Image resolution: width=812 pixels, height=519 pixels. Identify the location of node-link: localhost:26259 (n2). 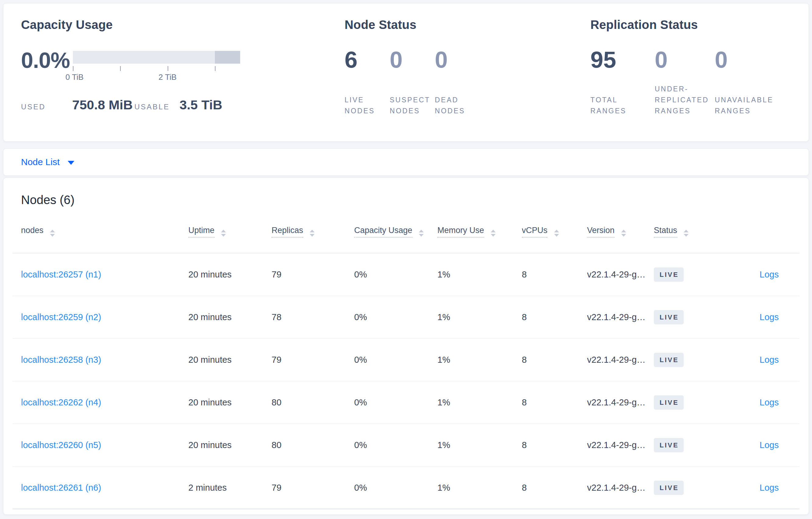
(61, 317).